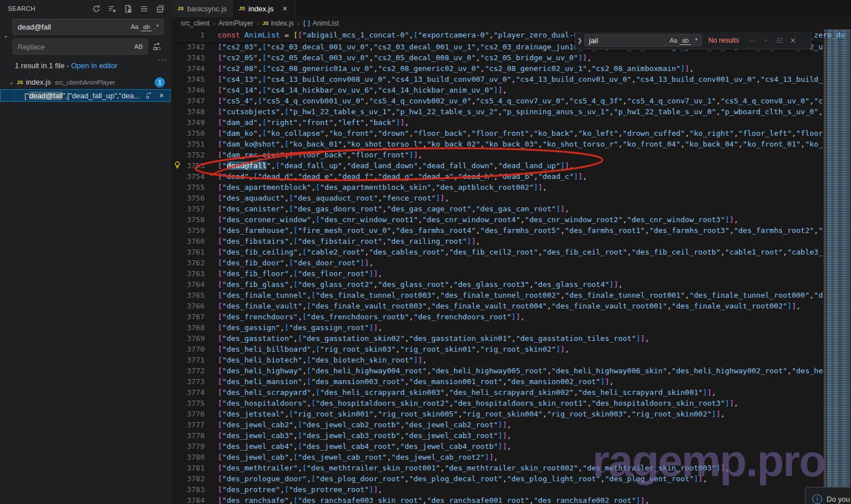 This screenshot has width=851, height=504. I want to click on code-line: 3769["des_gasstation",["des_gasstation_s…, so click(497, 339).